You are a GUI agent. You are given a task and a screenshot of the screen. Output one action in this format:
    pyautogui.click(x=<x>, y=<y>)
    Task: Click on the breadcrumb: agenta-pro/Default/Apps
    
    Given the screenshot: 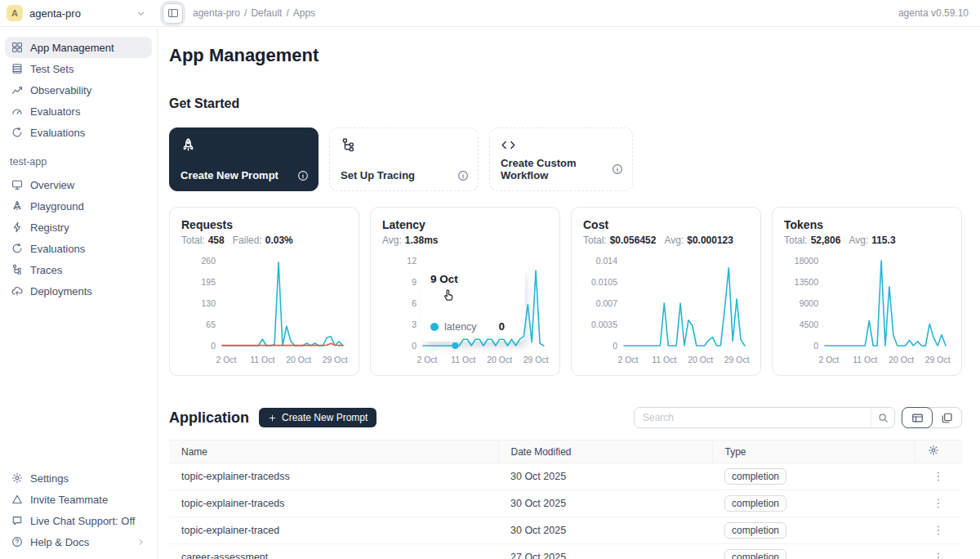 What is the action you would take?
    pyautogui.click(x=254, y=13)
    